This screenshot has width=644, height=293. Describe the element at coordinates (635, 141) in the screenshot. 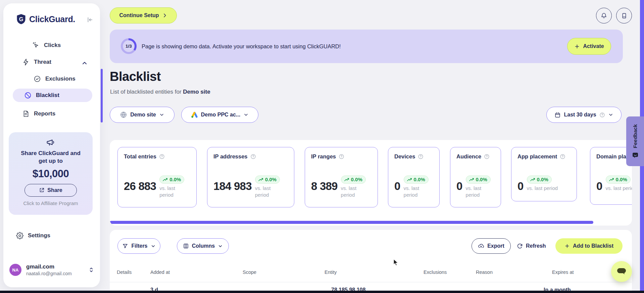

I see `feedback-tab: Feedback` at that location.